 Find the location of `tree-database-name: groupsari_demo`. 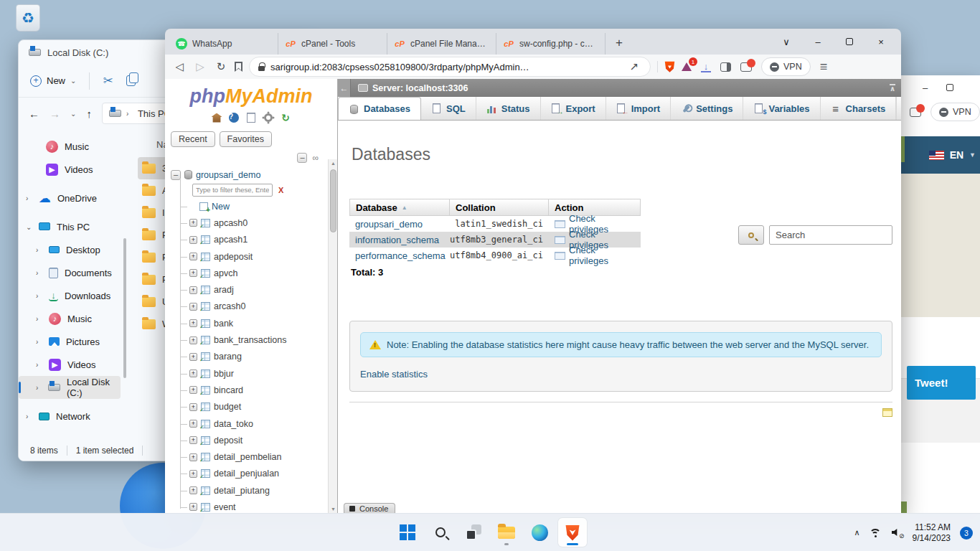

tree-database-name: groupsari_demo is located at coordinates (228, 175).